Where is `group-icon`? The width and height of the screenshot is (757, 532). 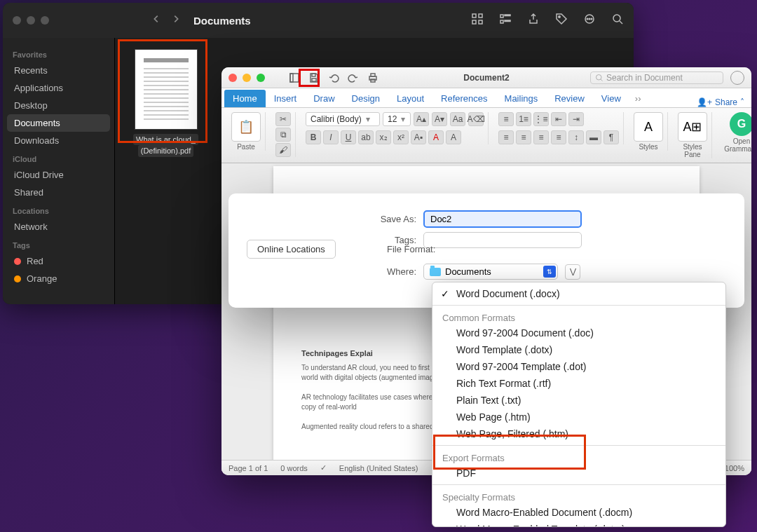 group-icon is located at coordinates (505, 20).